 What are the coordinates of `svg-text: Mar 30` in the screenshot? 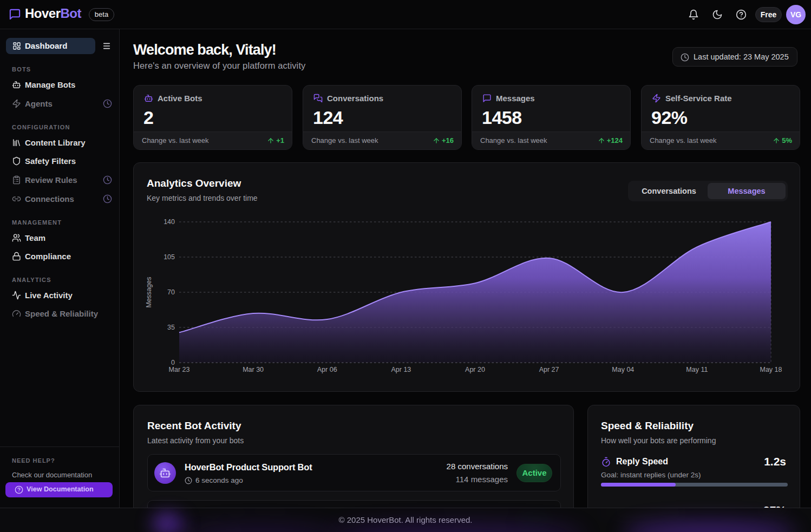 It's located at (253, 370).